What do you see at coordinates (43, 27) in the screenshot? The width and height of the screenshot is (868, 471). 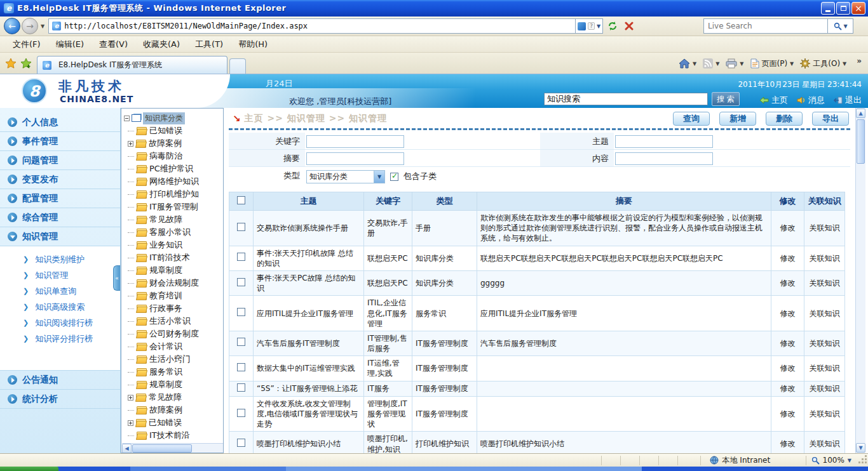 I see `history-dropdown-icon: ▼` at bounding box center [43, 27].